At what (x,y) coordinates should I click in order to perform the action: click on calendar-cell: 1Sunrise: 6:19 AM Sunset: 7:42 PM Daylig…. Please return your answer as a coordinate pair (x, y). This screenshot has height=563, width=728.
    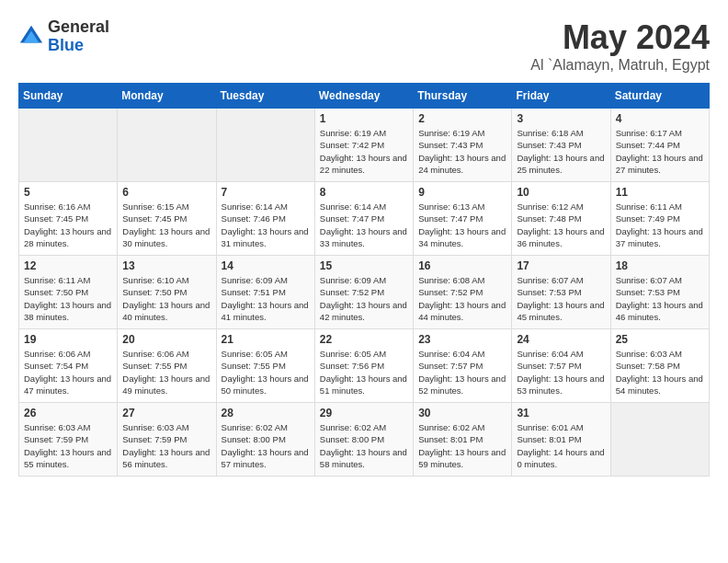
    Looking at the image, I should click on (364, 145).